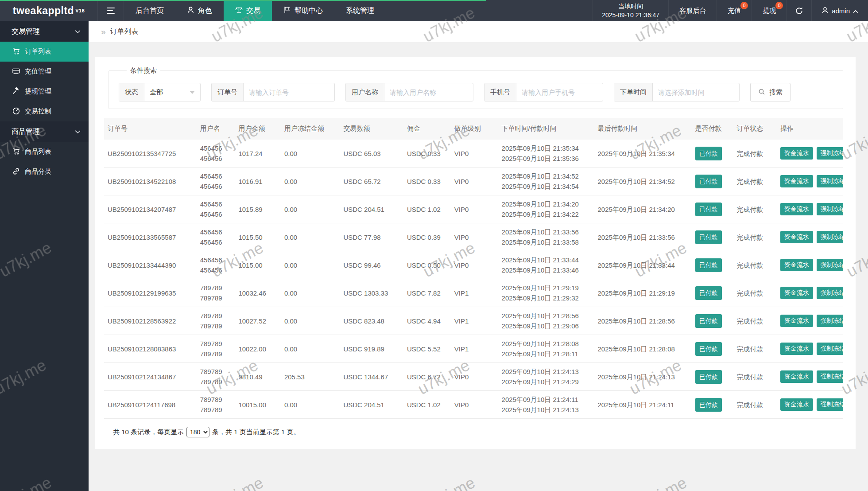 The width and height of the screenshot is (868, 491). Describe the element at coordinates (248, 11) in the screenshot. I see `nav-trade: 交易` at that location.